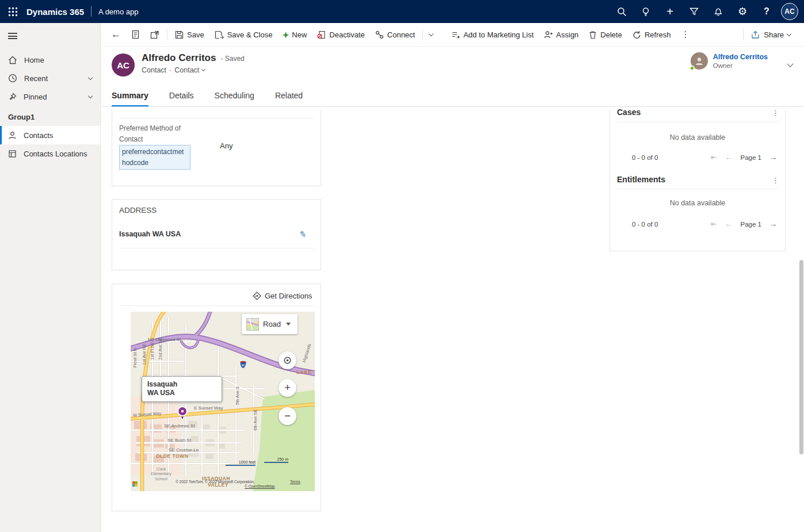 The width and height of the screenshot is (804, 532). I want to click on app-name: A demo app, so click(119, 12).